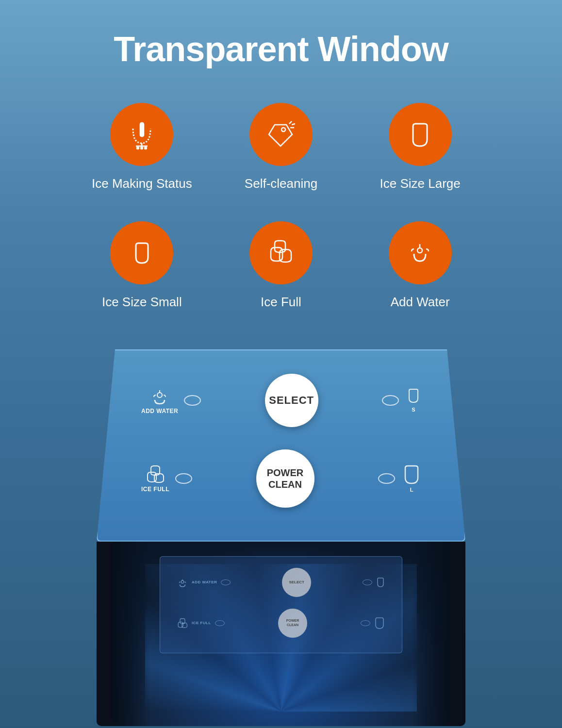 This screenshot has height=728, width=562. What do you see at coordinates (160, 411) in the screenshot?
I see `add-water-text: ADD WATER` at bounding box center [160, 411].